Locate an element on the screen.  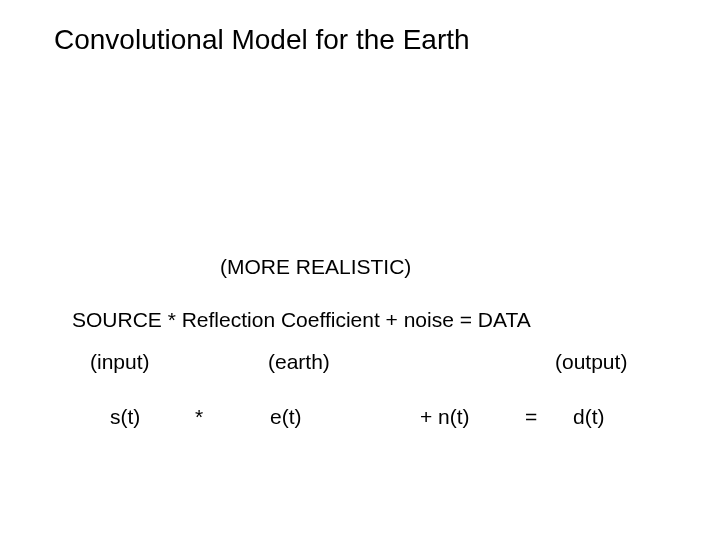
slide-title: Convolutional Model for the Earth is located at coordinates (262, 40).